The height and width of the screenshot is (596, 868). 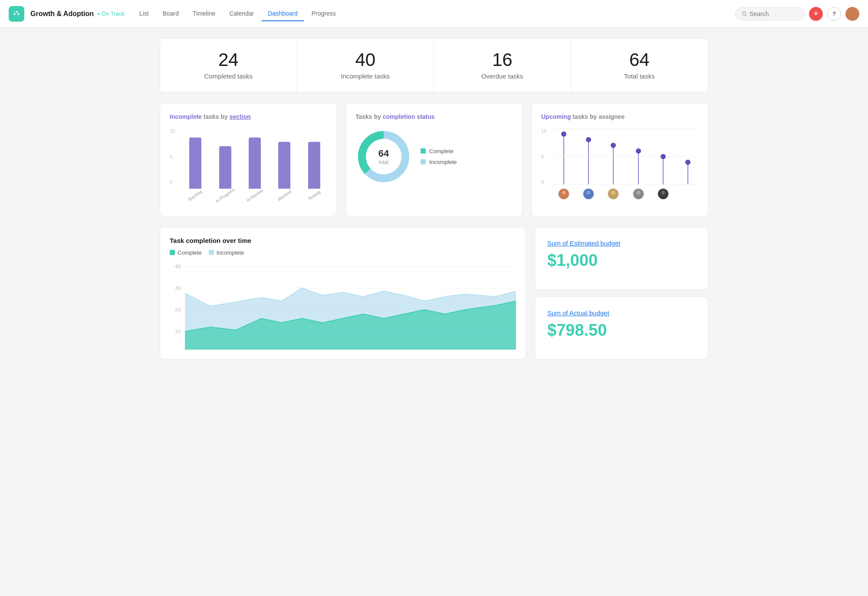 I want to click on legend-complete: Complete, so click(x=439, y=151).